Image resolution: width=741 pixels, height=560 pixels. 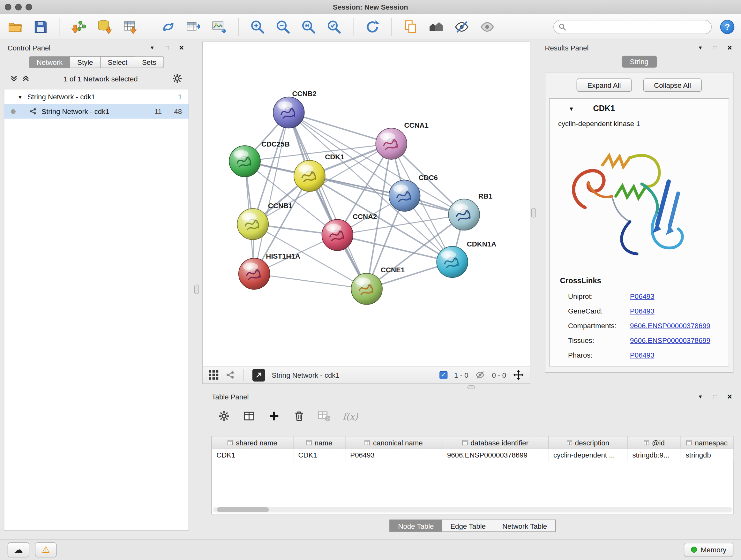 What do you see at coordinates (472, 456) in the screenshot?
I see `table-row: CDK1 CDK1 P06493 9606.ENSP00000378699 cy…` at bounding box center [472, 456].